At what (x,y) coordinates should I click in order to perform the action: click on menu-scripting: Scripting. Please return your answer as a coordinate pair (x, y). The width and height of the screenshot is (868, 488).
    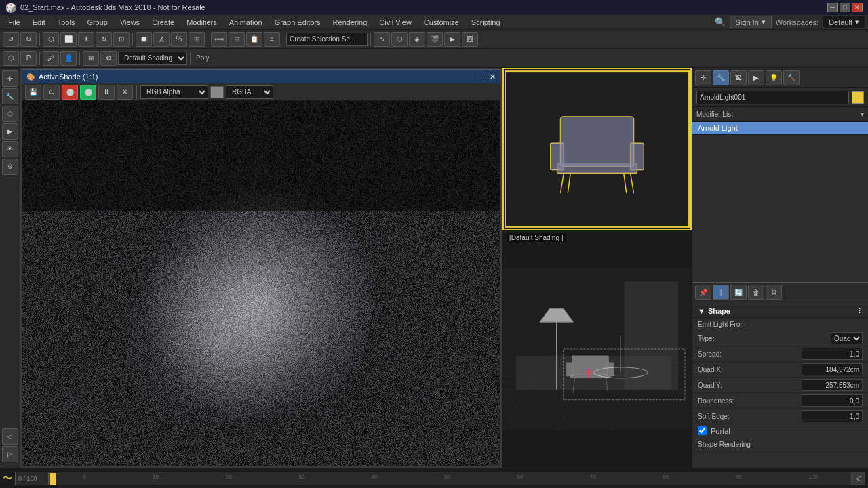
    Looking at the image, I should click on (486, 22).